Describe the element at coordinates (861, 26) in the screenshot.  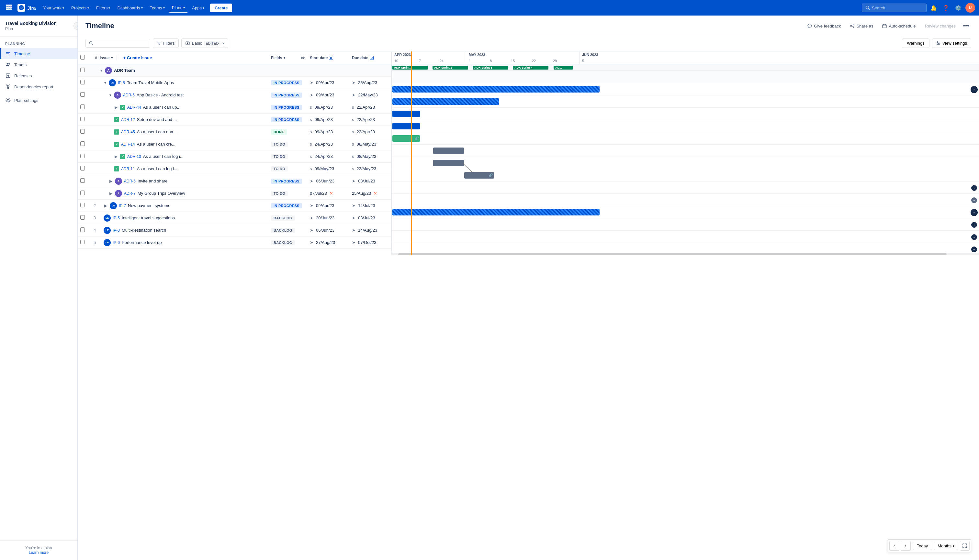
I see `share-as-button: Share as` at that location.